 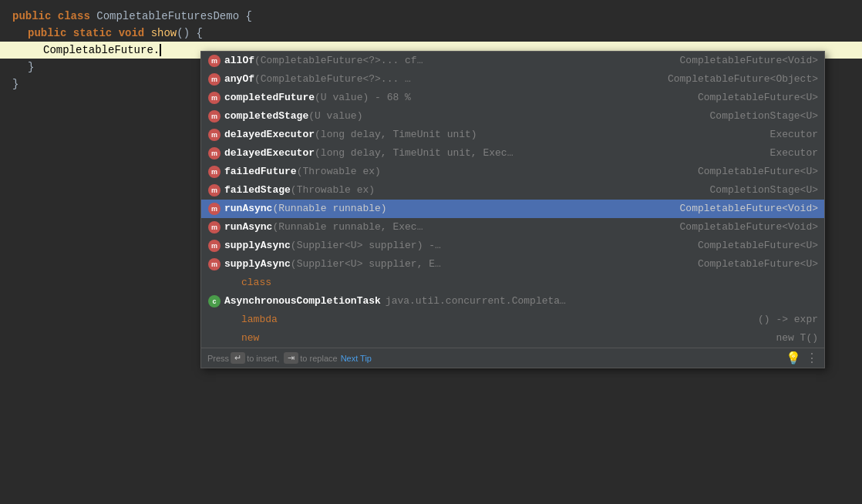 What do you see at coordinates (214, 301) in the screenshot?
I see `class-icon: c` at bounding box center [214, 301].